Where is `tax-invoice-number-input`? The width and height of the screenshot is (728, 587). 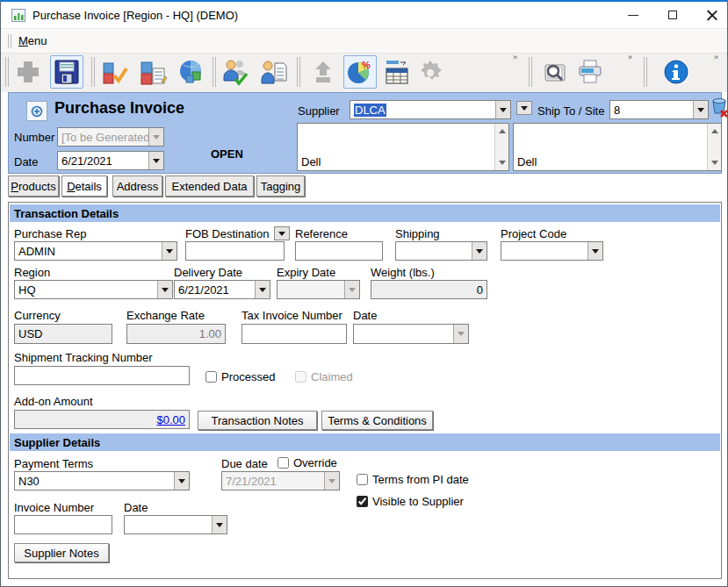
tax-invoice-number-input is located at coordinates (294, 333).